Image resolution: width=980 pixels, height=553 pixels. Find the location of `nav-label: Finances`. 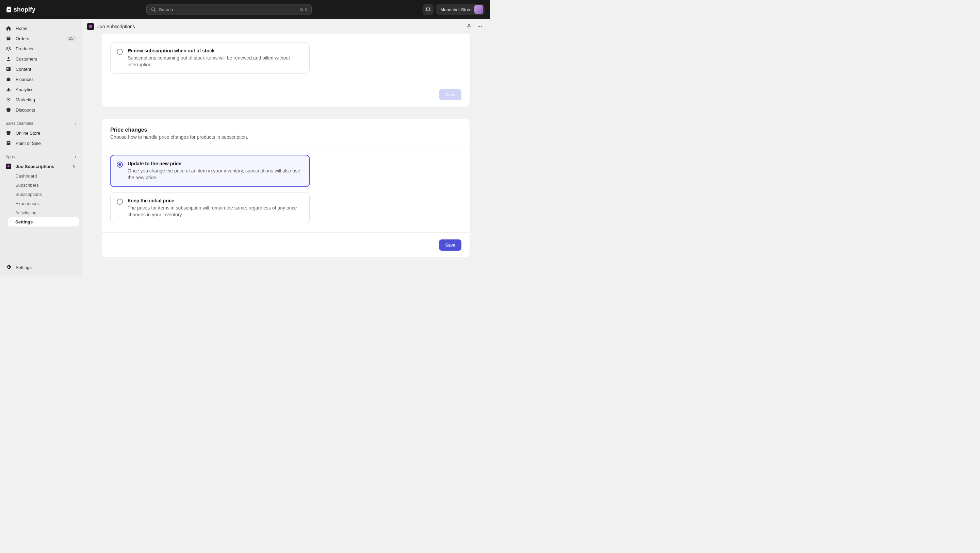

nav-label: Finances is located at coordinates (25, 79).